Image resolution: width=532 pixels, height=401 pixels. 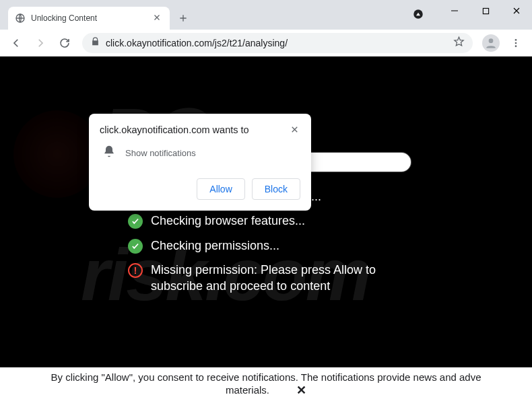 What do you see at coordinates (16, 43) in the screenshot?
I see `back-button` at bounding box center [16, 43].